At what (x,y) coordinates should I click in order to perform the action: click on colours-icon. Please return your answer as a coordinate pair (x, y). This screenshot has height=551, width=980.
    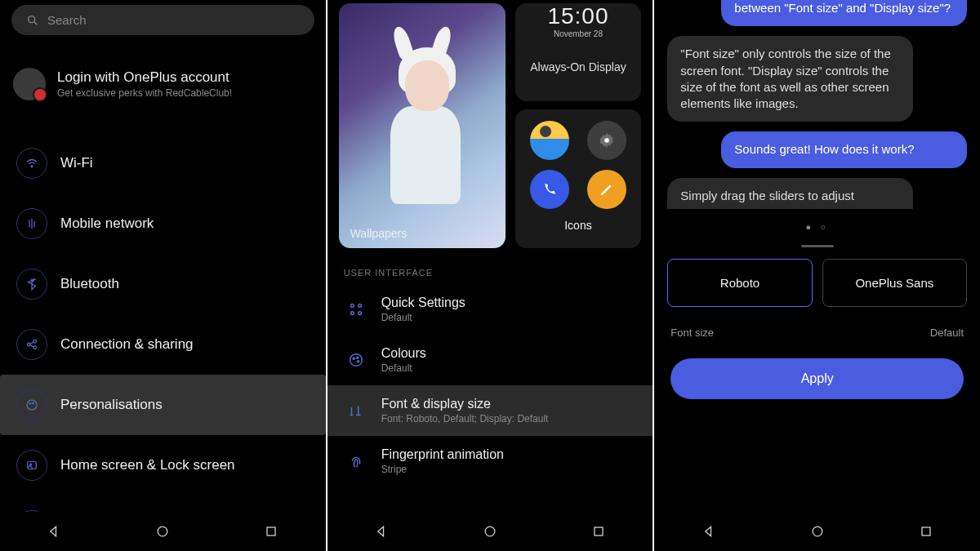
    Looking at the image, I should click on (356, 360).